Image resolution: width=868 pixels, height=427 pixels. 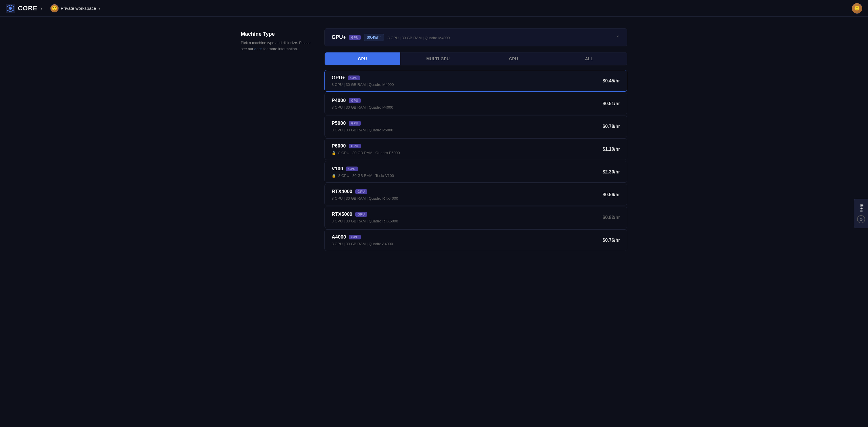 What do you see at coordinates (476, 37) in the screenshot?
I see `selected-machine-banner: GPU+ GPU $0.45/hr 8 CPU | 30 GB RAM | Qu…` at bounding box center [476, 37].